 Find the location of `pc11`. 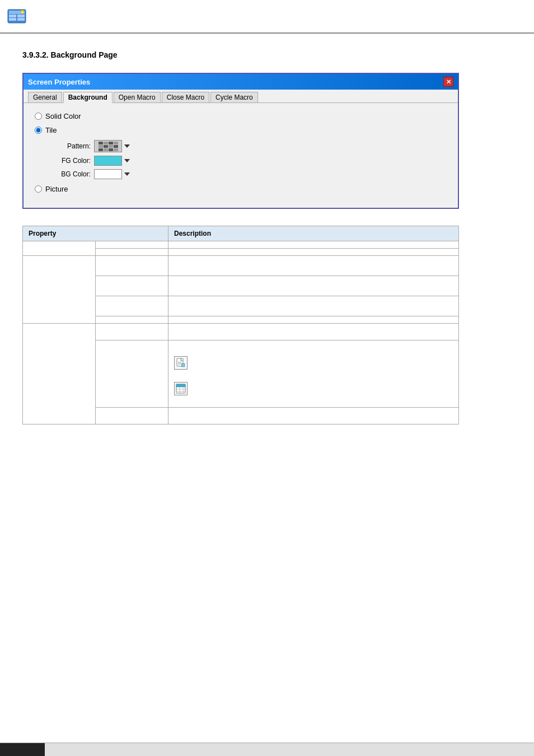

pc11 is located at coordinates (111, 150).